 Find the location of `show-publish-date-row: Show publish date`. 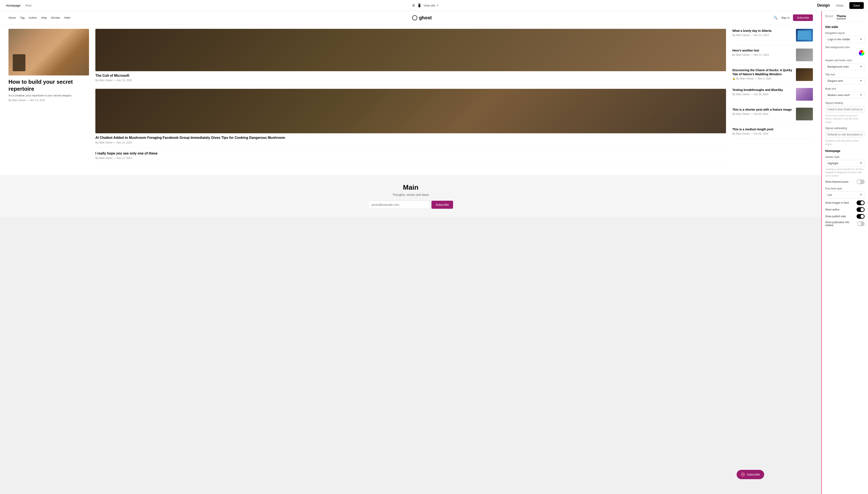

show-publish-date-row: Show publish date is located at coordinates (845, 216).